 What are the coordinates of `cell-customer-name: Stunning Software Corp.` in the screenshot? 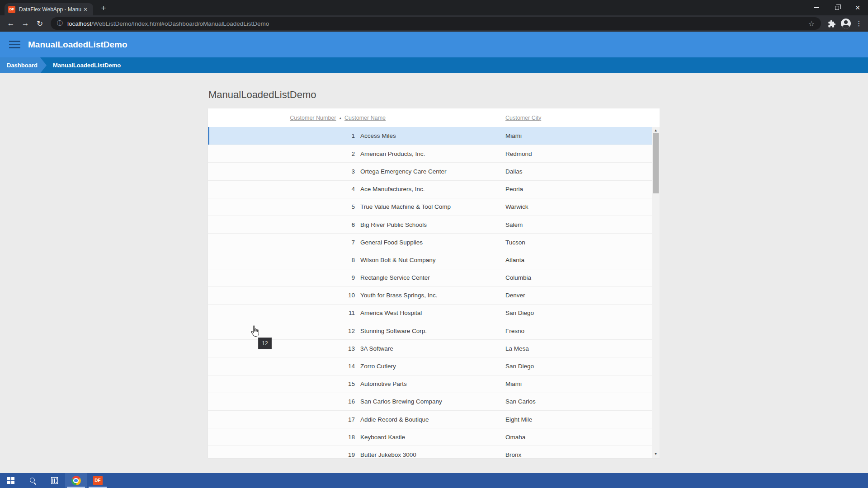 It's located at (428, 331).